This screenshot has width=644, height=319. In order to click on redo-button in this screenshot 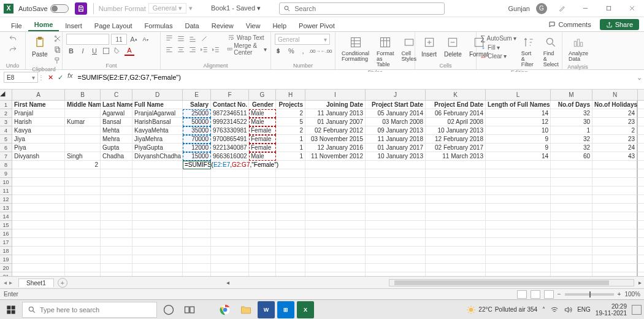, I will do `click(13, 50)`.